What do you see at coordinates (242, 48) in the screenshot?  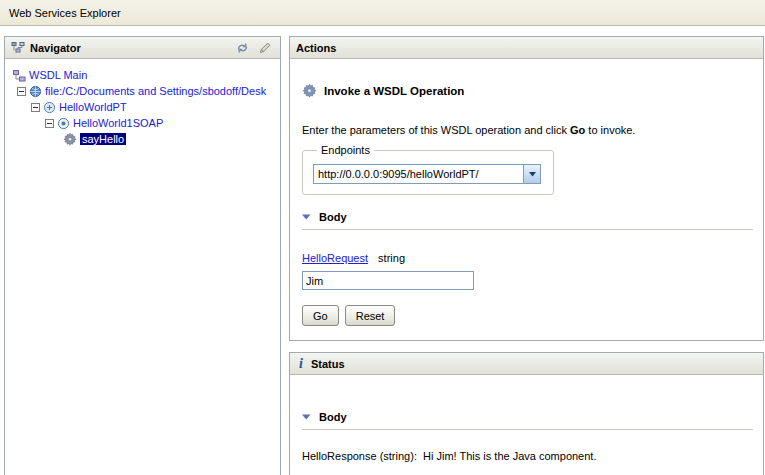 I see `synchronize-icon` at bounding box center [242, 48].